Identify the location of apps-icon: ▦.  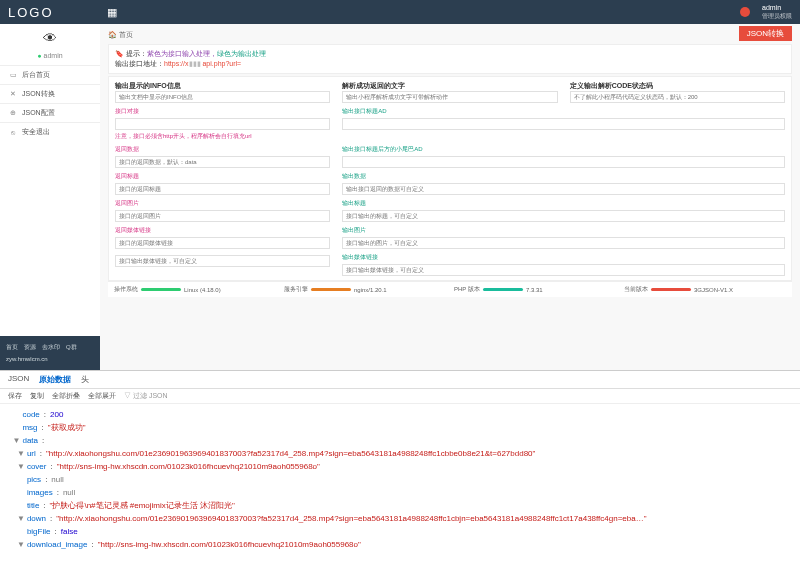
(112, 12).